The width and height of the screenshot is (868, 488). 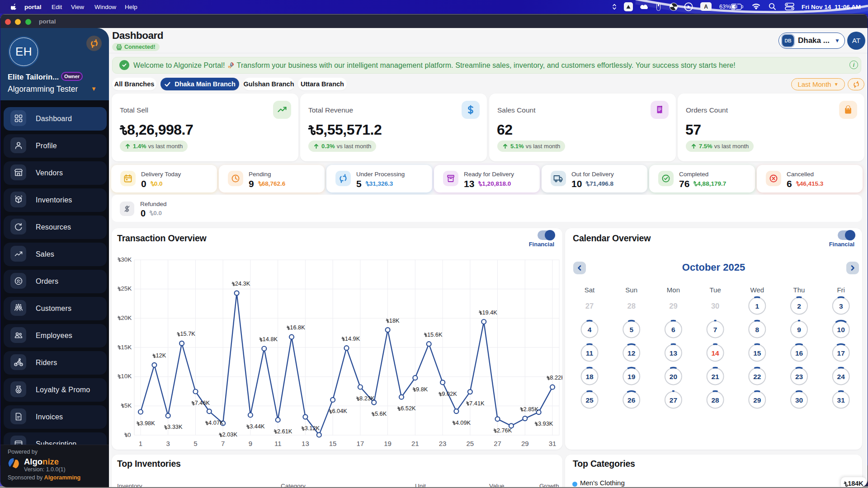 What do you see at coordinates (546, 424) in the screenshot?
I see `svg-text: 3.93K` at bounding box center [546, 424].